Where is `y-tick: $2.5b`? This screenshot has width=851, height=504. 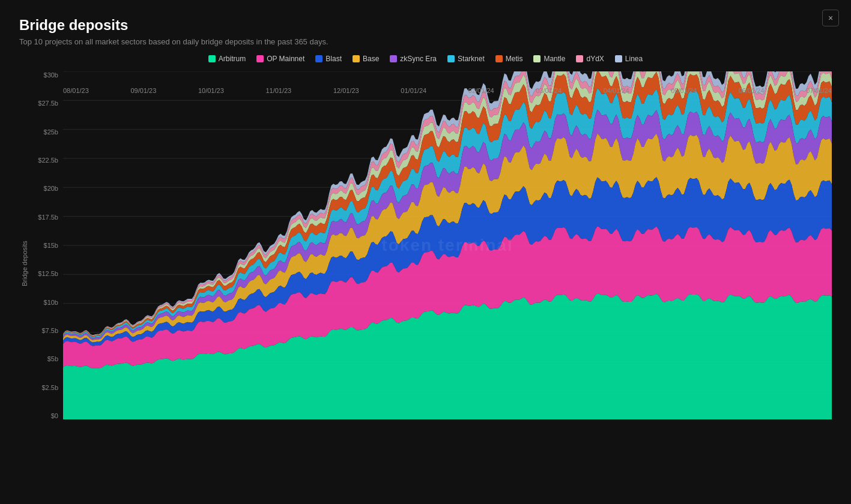 y-tick: $2.5b is located at coordinates (47, 388).